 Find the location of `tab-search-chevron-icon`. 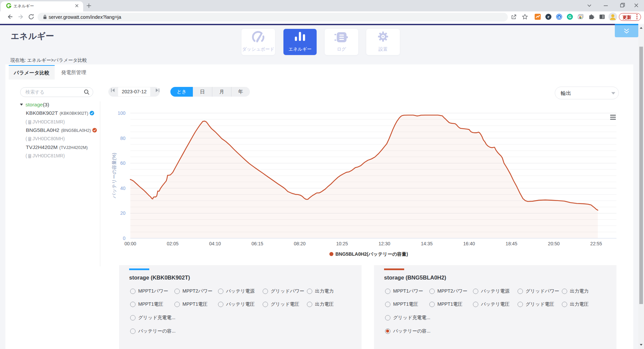

tab-search-chevron-icon is located at coordinates (589, 5).